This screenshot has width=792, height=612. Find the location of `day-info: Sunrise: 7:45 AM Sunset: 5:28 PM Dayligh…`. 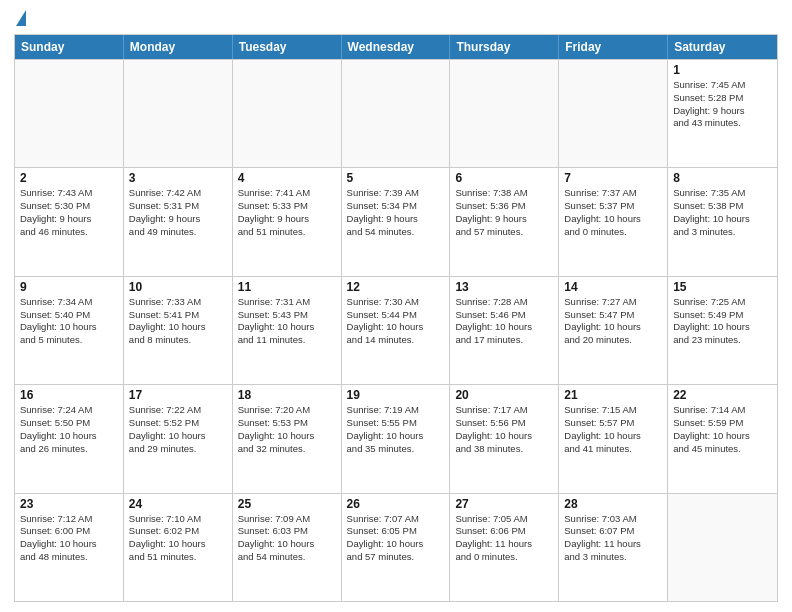

day-info: Sunrise: 7:45 AM Sunset: 5:28 PM Dayligh… is located at coordinates (722, 104).